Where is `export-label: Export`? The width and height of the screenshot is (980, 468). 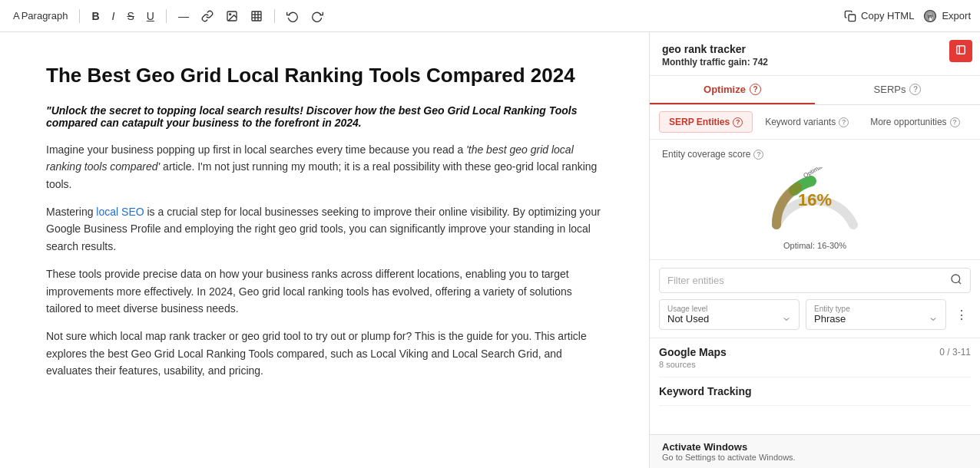 export-label: Export is located at coordinates (956, 15).